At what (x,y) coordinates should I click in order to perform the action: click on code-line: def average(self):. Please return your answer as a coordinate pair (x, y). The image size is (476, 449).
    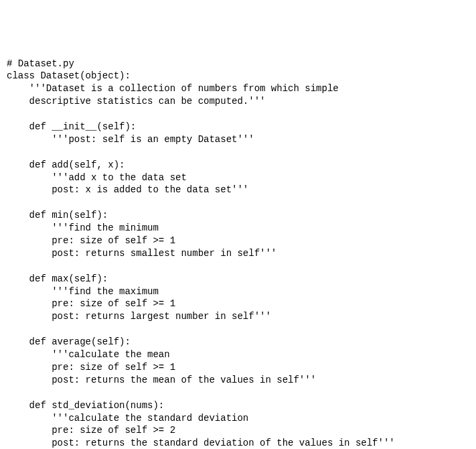
    Looking at the image, I should click on (68, 342).